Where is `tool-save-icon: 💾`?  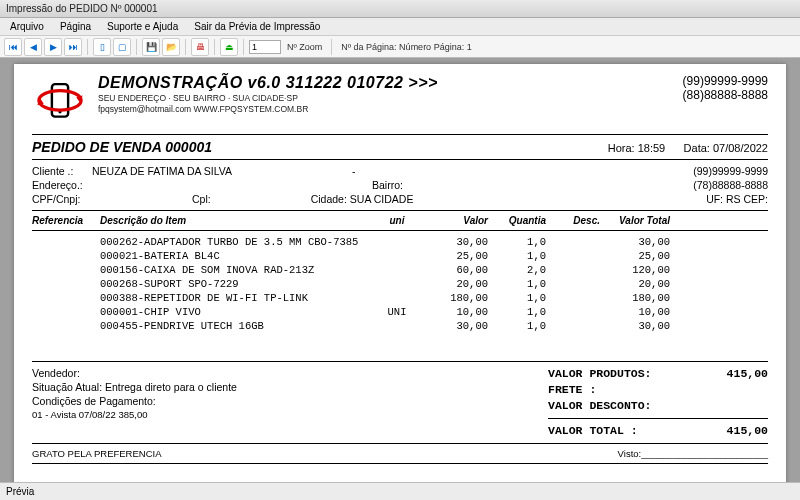 tool-save-icon: 💾 is located at coordinates (151, 47).